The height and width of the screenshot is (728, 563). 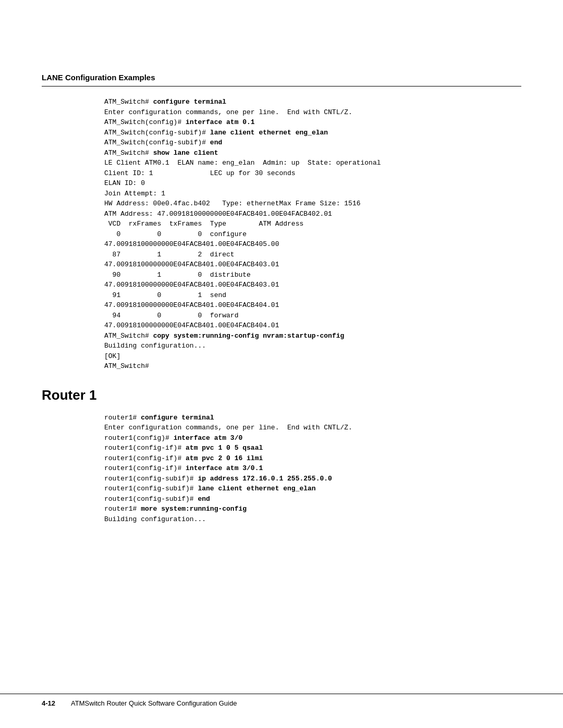 I want to click on router-code-block: router1# configure terminalEnter configu…, so click(x=313, y=469).